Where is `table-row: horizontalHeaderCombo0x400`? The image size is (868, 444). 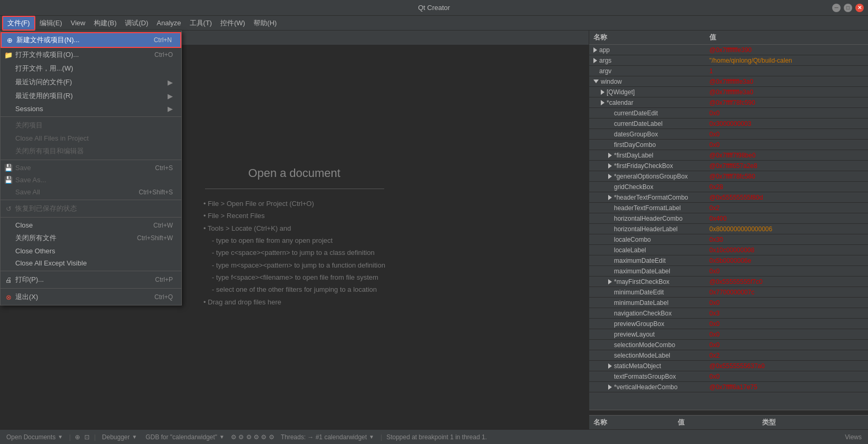
table-row: horizontalHeaderCombo0x400 is located at coordinates (728, 219).